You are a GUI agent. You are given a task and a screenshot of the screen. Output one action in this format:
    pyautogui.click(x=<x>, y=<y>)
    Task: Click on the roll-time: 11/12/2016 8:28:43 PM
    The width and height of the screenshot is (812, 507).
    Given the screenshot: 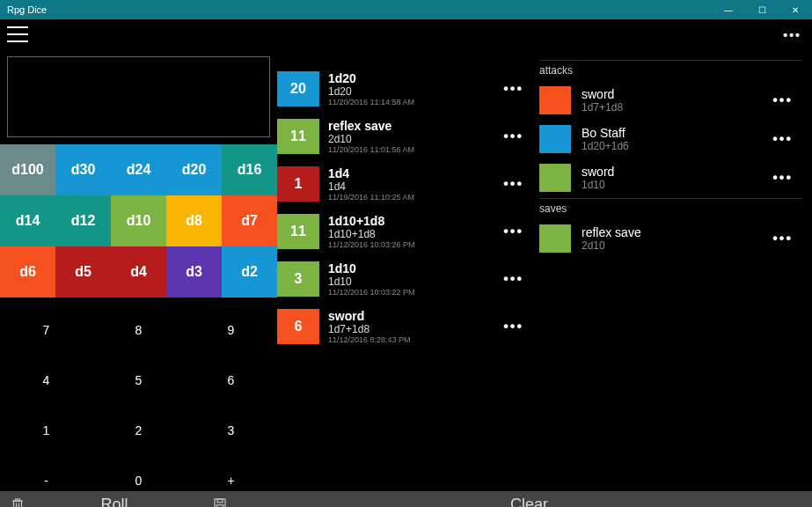 What is the action you would take?
    pyautogui.click(x=412, y=340)
    